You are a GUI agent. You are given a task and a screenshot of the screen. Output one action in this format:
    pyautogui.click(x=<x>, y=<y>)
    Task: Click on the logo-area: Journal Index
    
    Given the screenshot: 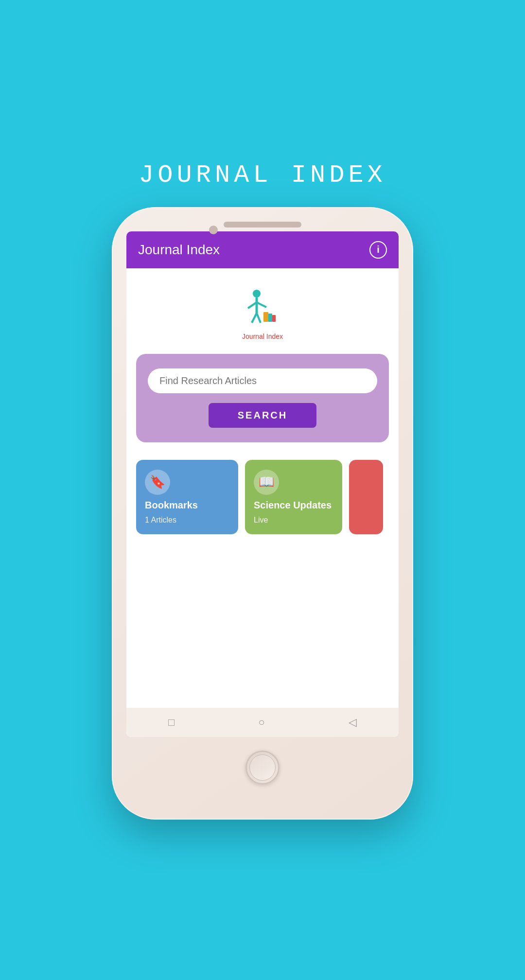 What is the action you would take?
    pyautogui.click(x=262, y=312)
    